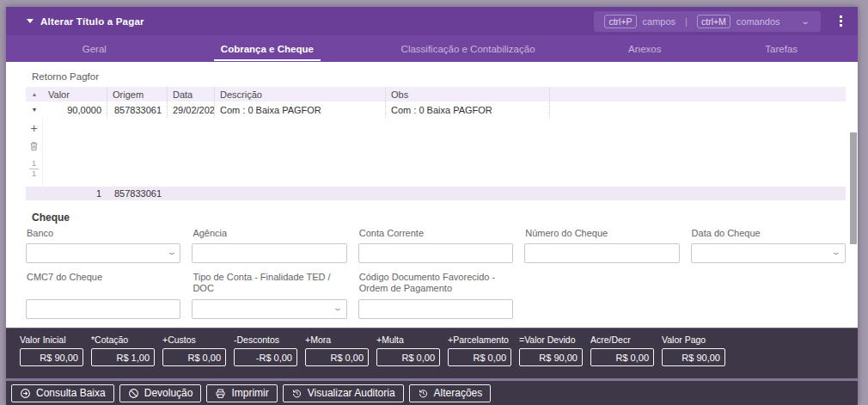 This screenshot has width=868, height=405. I want to click on cotacao-value: R$ 1,00, so click(123, 358).